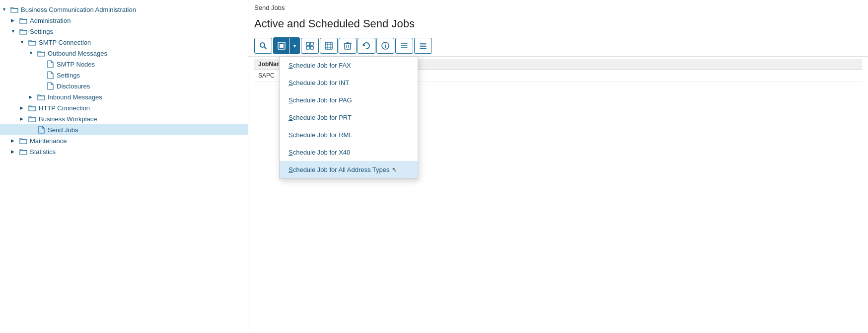 Image resolution: width=868 pixels, height=333 pixels. I want to click on refresh-button, so click(366, 46).